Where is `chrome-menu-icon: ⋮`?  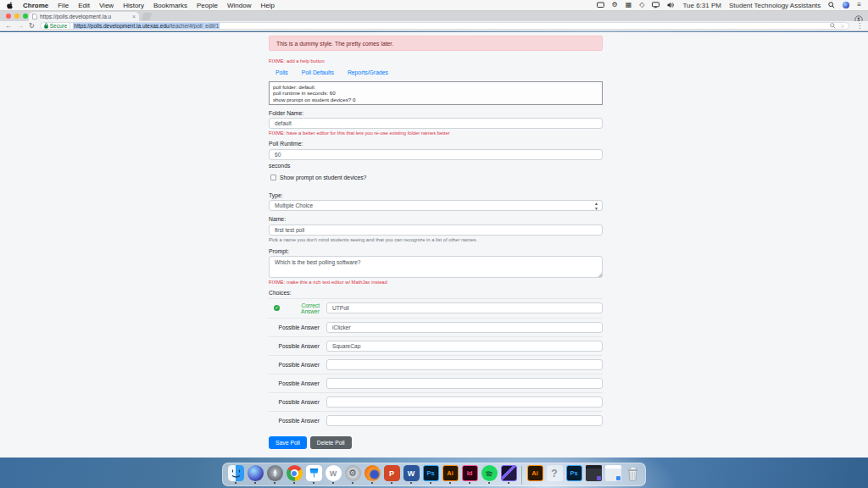
chrome-menu-icon: ⋮ is located at coordinates (860, 25).